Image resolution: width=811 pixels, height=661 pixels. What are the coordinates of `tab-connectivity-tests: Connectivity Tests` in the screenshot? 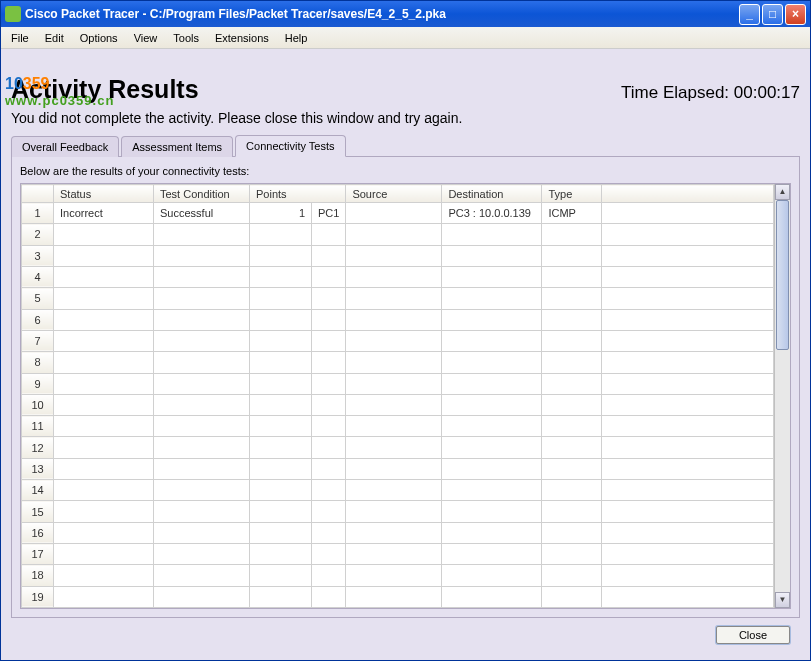 It's located at (290, 146).